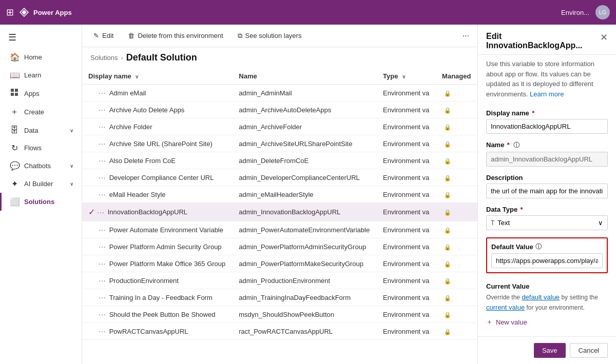 The image size is (616, 364). What do you see at coordinates (91, 212) in the screenshot?
I see `check-circle-icon: ✓` at bounding box center [91, 212].